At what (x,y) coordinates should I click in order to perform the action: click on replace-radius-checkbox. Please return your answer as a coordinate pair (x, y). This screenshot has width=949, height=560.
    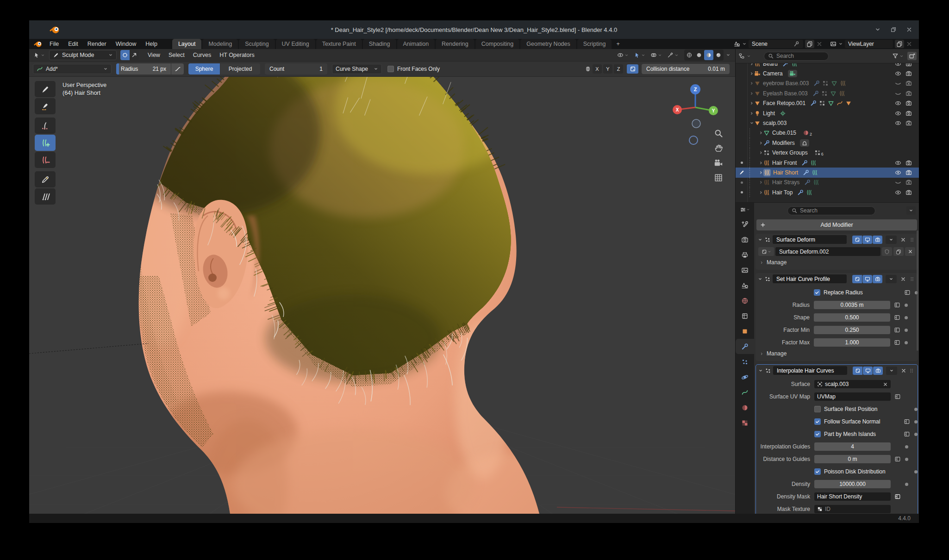
    Looking at the image, I should click on (817, 292).